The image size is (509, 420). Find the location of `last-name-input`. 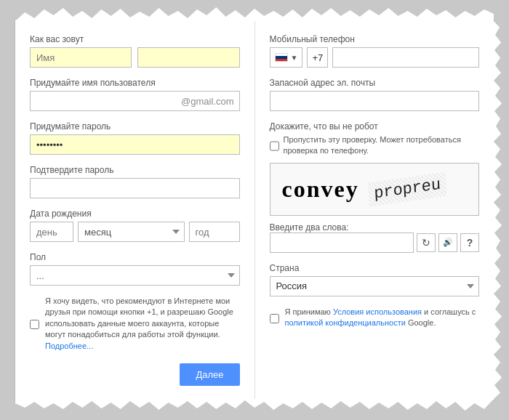

last-name-input is located at coordinates (188, 57).